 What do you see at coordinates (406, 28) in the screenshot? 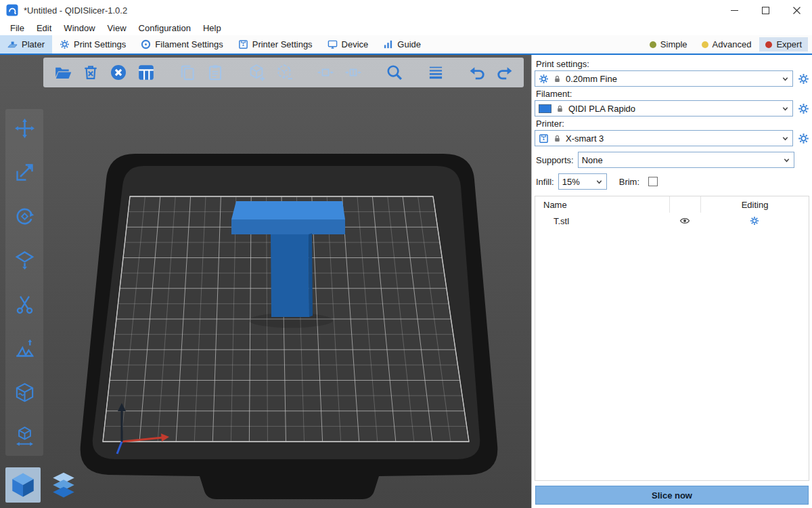
I see `menu-bar: File Edit Window View Configuration Help` at bounding box center [406, 28].